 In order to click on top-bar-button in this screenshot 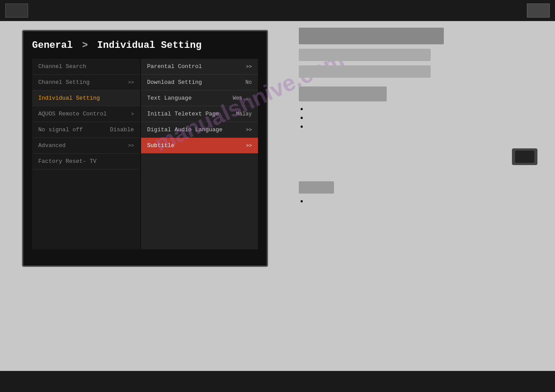, I will do `click(538, 11)`.